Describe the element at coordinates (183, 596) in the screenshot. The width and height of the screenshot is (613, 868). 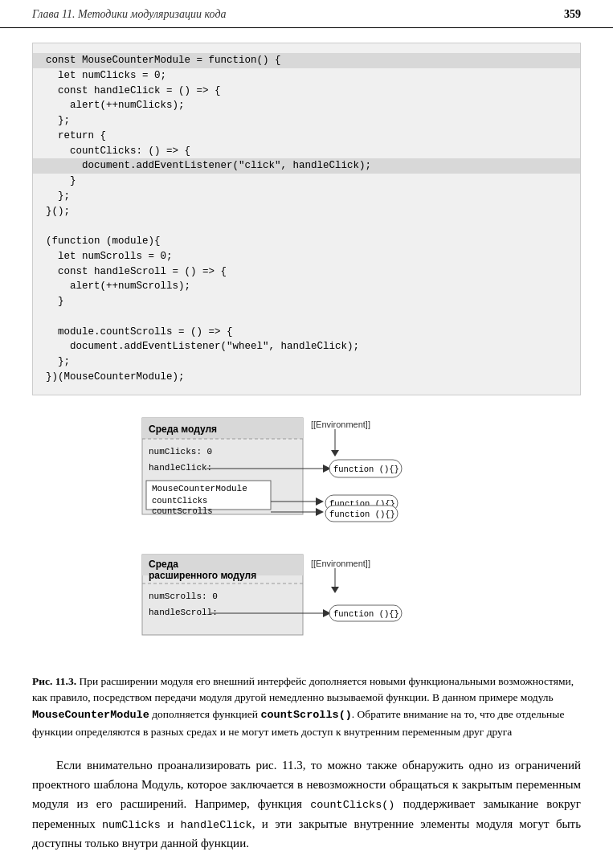
I see `svg-text: numScrolls: 0` at that location.